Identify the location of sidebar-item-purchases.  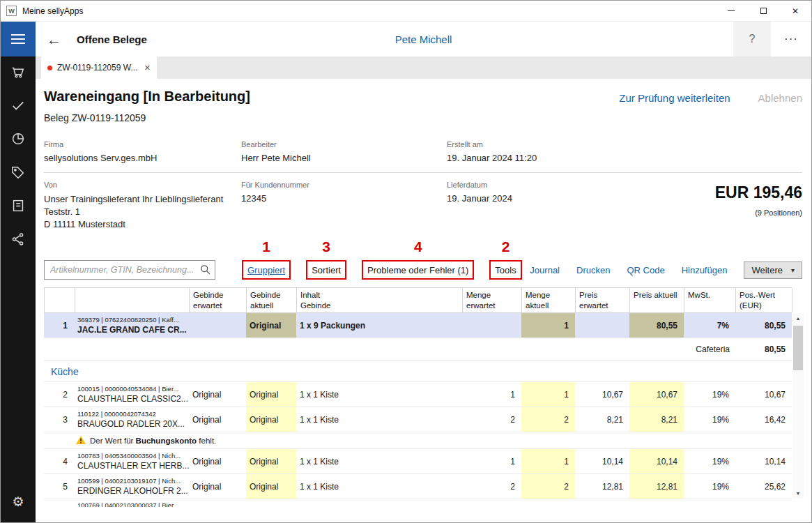
(18, 73).